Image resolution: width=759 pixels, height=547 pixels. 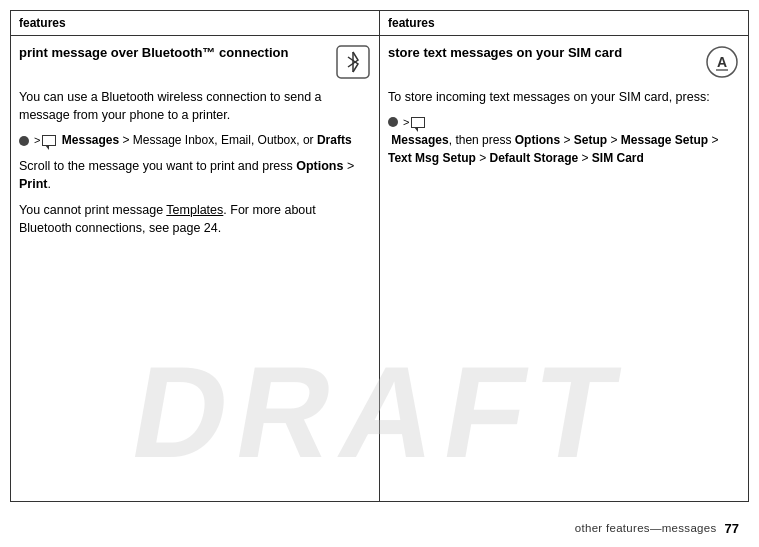 I want to click on right-column-header: features, so click(x=564, y=24).